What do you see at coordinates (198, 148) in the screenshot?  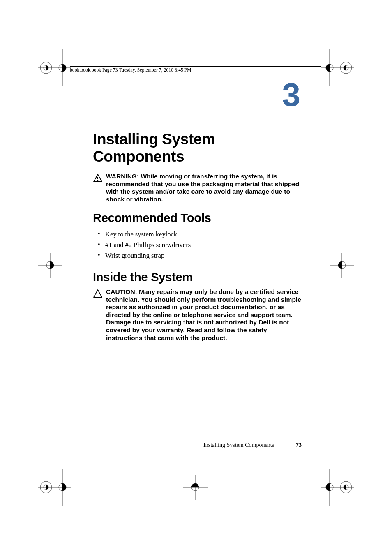 I see `chapter-title: Installing System Components` at bounding box center [198, 148].